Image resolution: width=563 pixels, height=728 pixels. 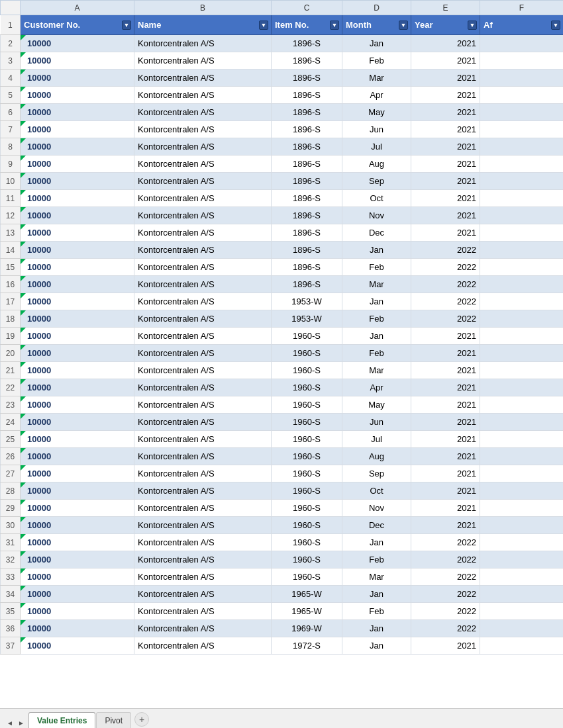 What do you see at coordinates (377, 336) in the screenshot?
I see `cell-month-19: Jan` at bounding box center [377, 336].